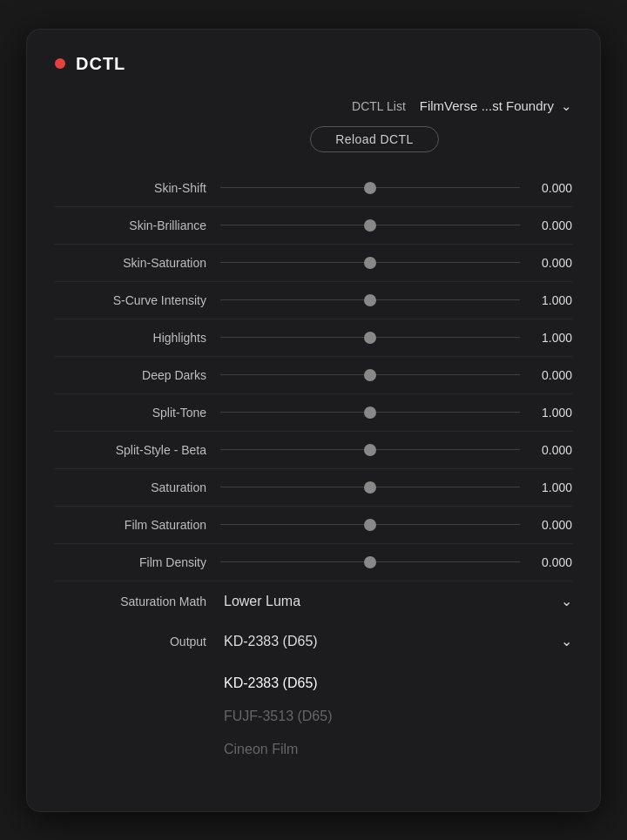 This screenshot has width=627, height=840. I want to click on saturation-math-value: Lower Luma, so click(262, 601).